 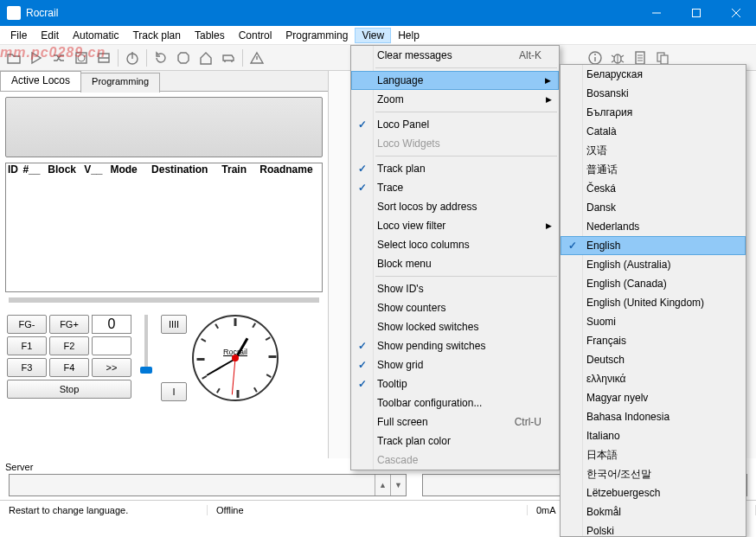 What do you see at coordinates (69, 346) in the screenshot?
I see `f2-button: F2` at bounding box center [69, 346].